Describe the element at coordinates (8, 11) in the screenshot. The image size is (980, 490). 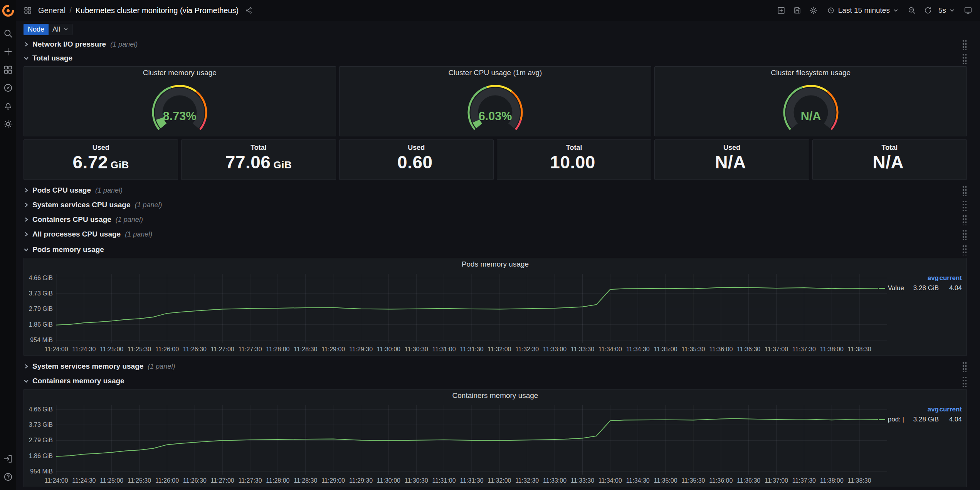
I see `grafana-logo` at that location.